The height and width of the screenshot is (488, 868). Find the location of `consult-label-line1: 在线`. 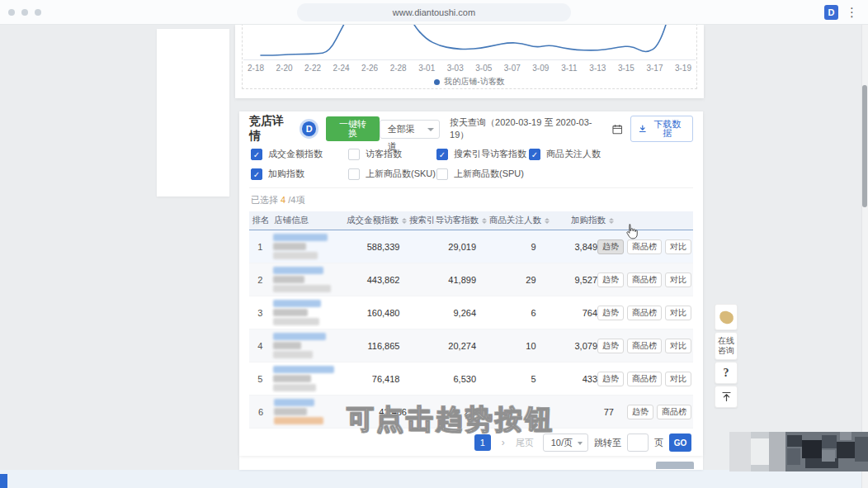

consult-label-line1: 在线 is located at coordinates (726, 341).